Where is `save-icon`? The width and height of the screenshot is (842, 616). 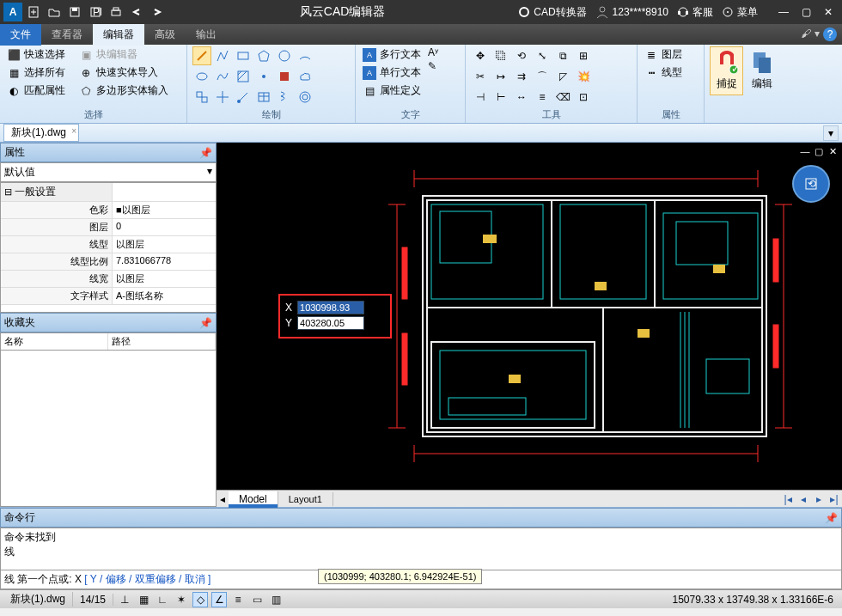
save-icon is located at coordinates (75, 12).